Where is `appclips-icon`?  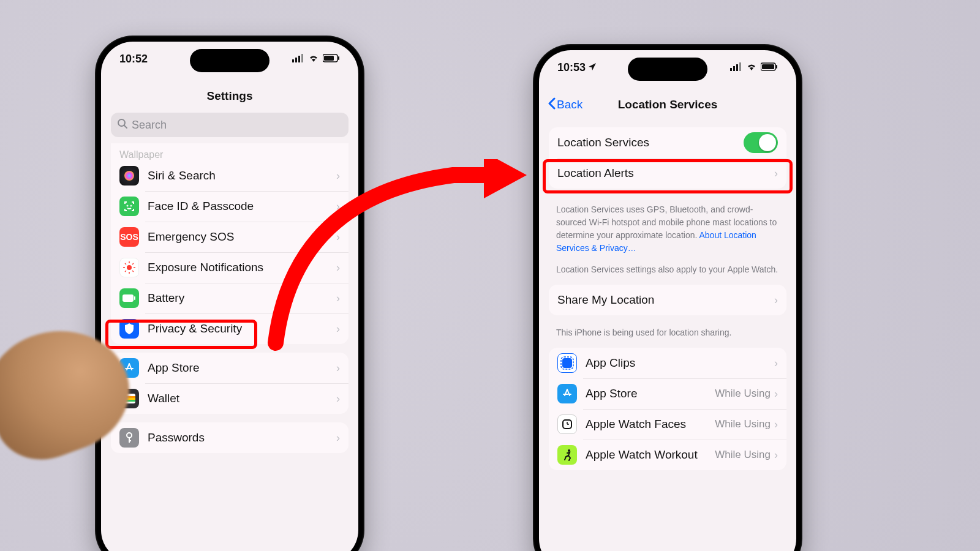 appclips-icon is located at coordinates (567, 363).